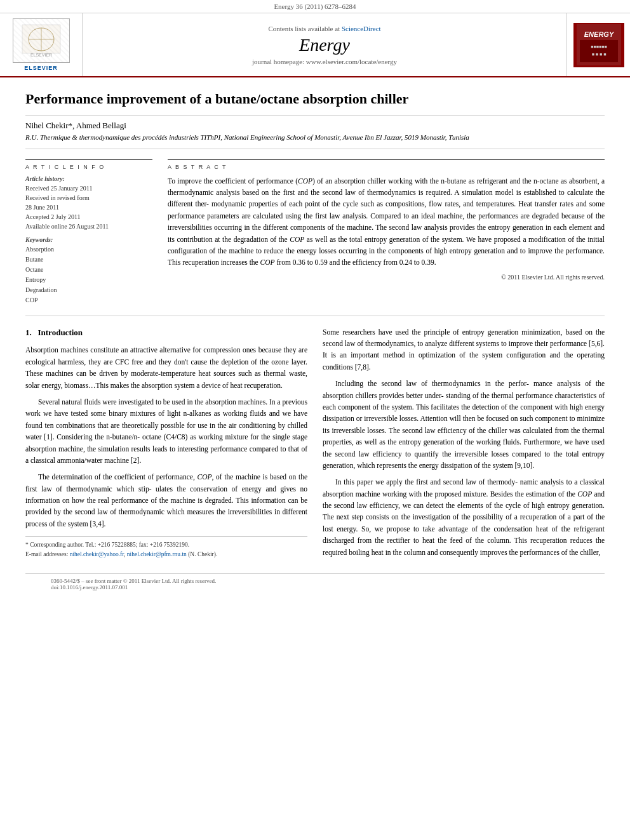 Image resolution: width=630 pixels, height=840 pixels. What do you see at coordinates (203, 554) in the screenshot?
I see `footnote-email-suffix: (N. Chekir).` at bounding box center [203, 554].